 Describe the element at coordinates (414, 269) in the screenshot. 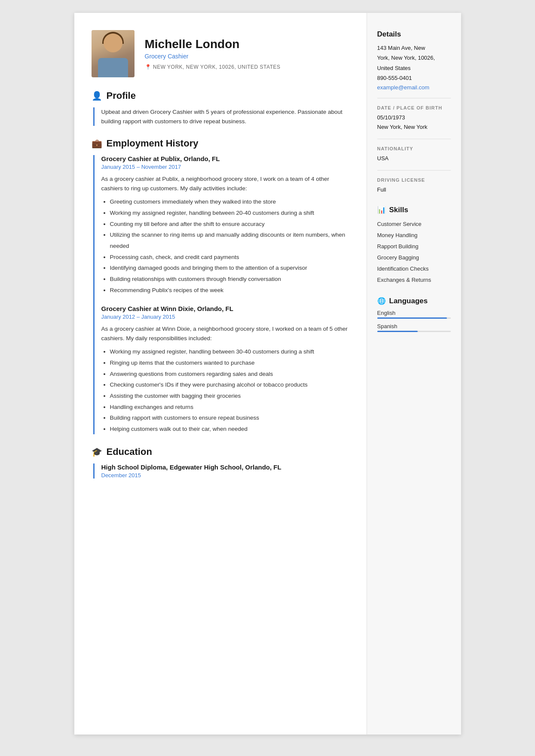

I see `skill-item: Identification Checks` at that location.